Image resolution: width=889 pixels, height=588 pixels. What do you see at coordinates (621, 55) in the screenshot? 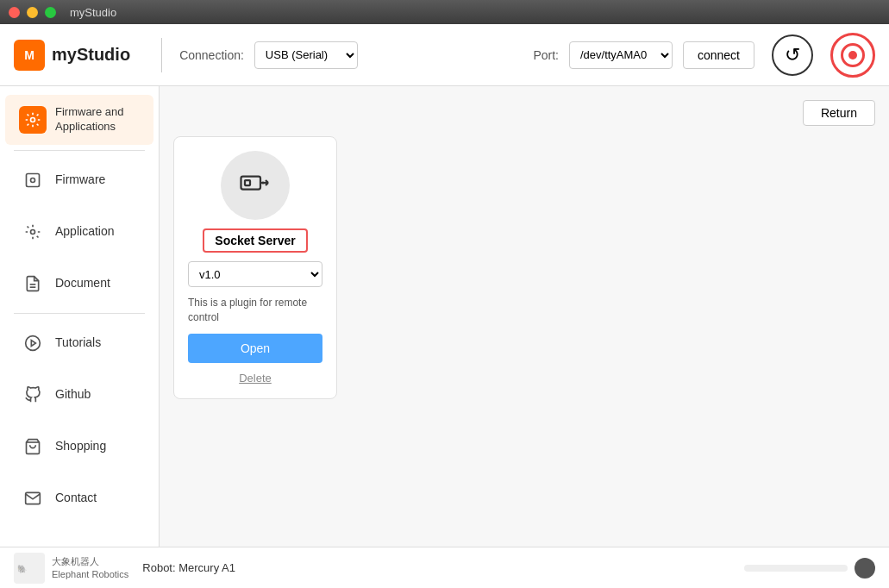
I see `port-select: /dev/ttyAMA0` at bounding box center [621, 55].